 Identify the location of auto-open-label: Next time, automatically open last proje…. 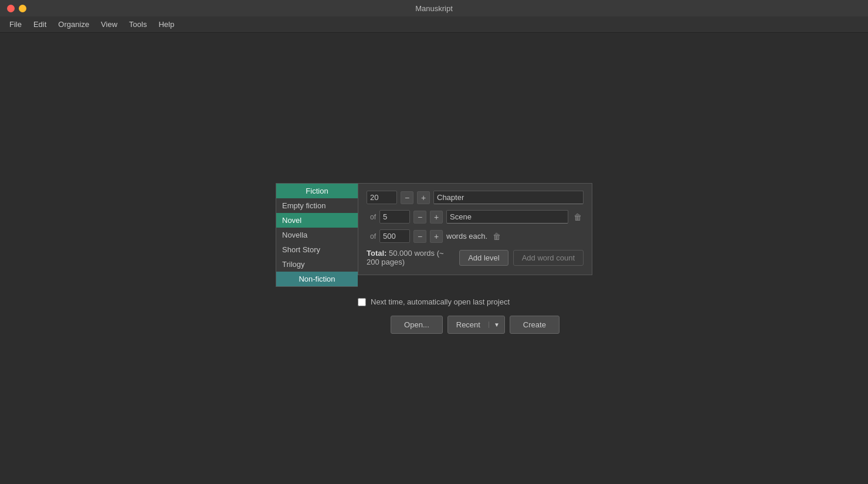
(440, 302).